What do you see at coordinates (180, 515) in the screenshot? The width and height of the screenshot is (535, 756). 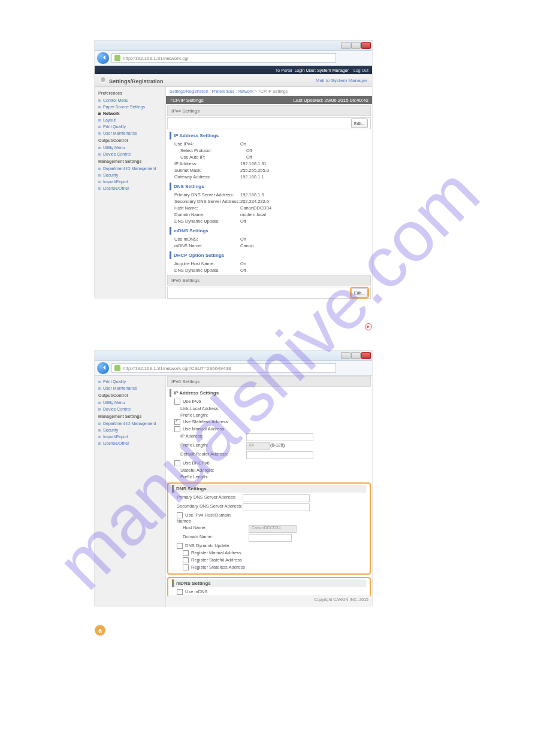 I see `chk-usev4host` at bounding box center [180, 515].